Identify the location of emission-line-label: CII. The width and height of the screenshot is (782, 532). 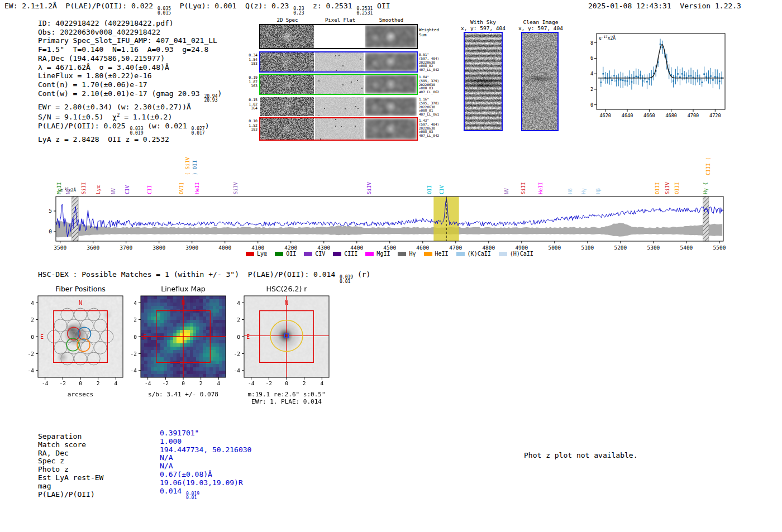
(150, 190).